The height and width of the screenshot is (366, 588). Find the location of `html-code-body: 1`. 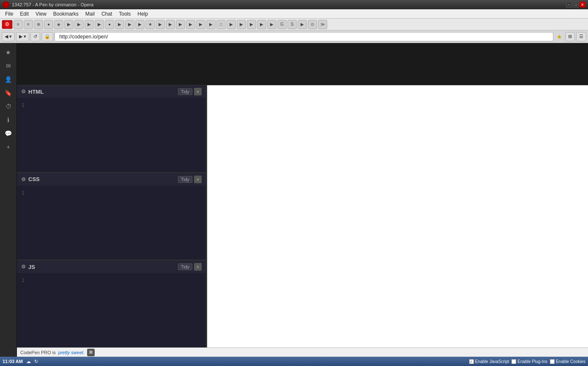

html-code-body: 1 is located at coordinates (112, 135).